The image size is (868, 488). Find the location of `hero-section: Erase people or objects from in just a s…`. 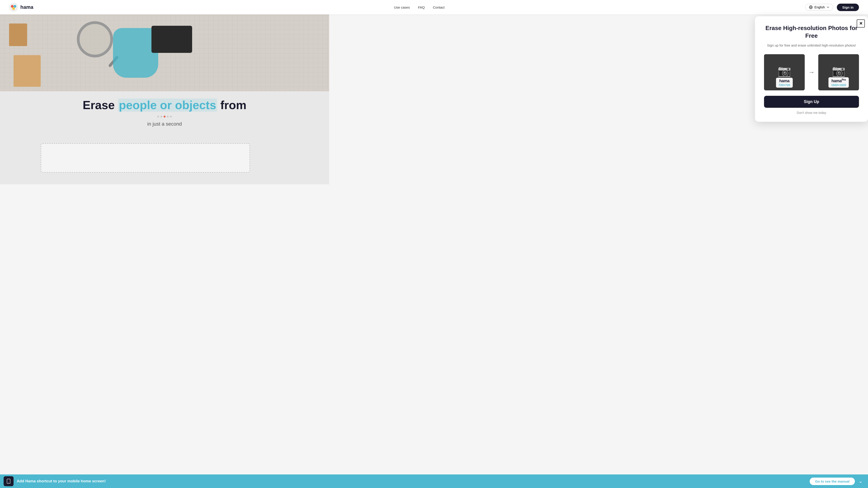

hero-section: Erase people or objects from in just a s… is located at coordinates (164, 99).